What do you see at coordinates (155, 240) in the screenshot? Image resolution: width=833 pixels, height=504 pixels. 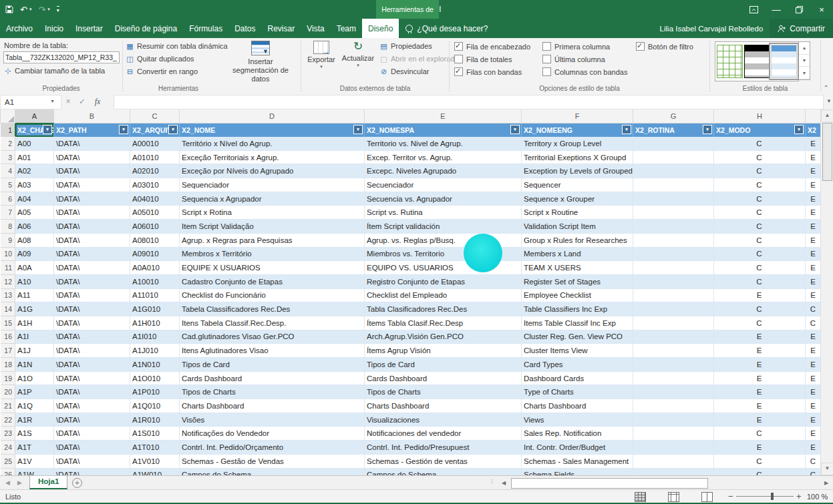 I see `cell: A08010` at bounding box center [155, 240].